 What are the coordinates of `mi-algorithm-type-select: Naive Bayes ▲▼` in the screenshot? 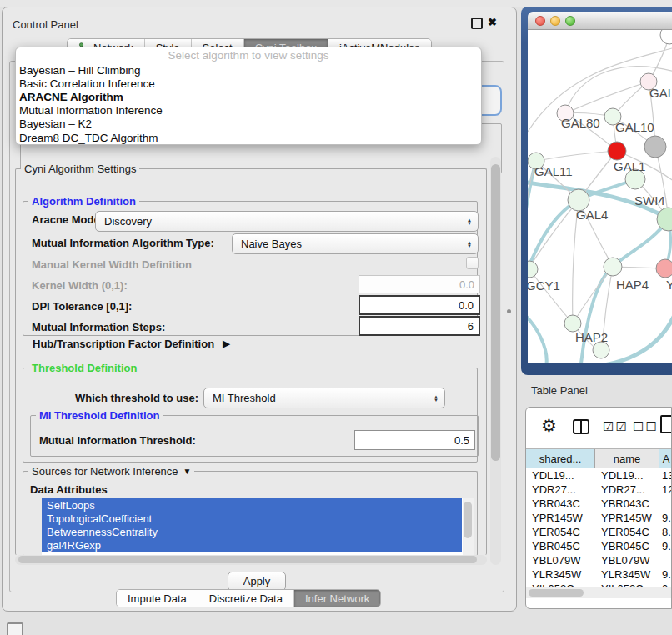 It's located at (355, 243).